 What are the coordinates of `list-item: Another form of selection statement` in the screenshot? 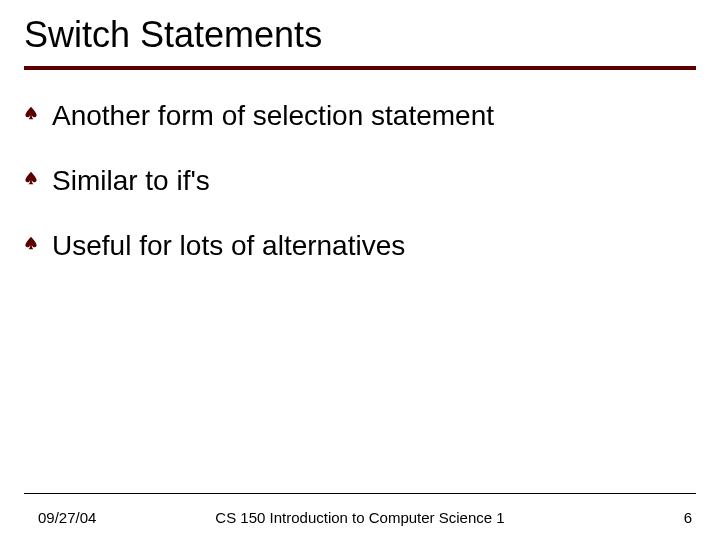 It's located at (360, 116).